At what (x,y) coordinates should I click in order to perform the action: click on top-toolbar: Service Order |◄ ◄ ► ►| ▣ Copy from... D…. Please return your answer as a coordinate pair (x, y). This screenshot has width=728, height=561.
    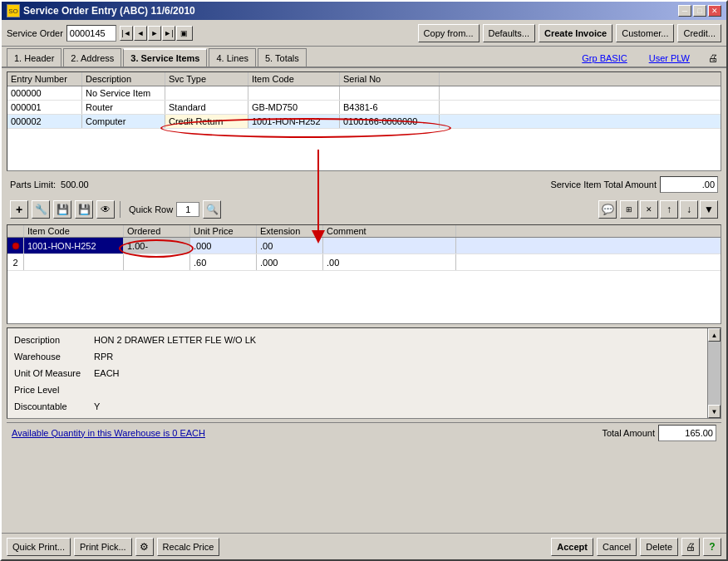
    Looking at the image, I should click on (364, 33).